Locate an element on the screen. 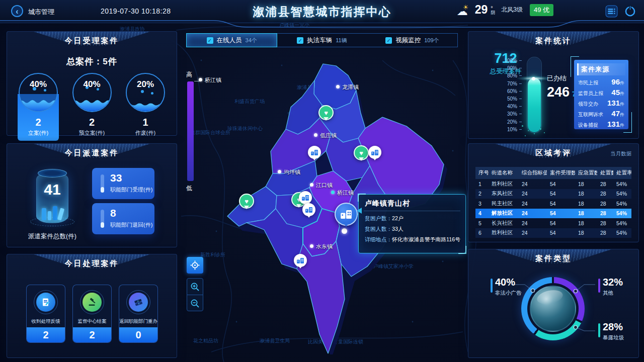  zoom-in-icon is located at coordinates (195, 287).